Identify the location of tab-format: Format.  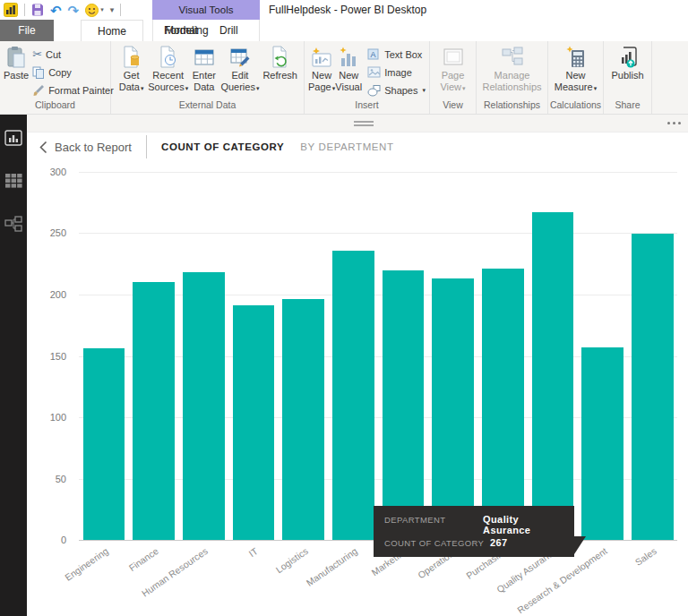
(181, 30).